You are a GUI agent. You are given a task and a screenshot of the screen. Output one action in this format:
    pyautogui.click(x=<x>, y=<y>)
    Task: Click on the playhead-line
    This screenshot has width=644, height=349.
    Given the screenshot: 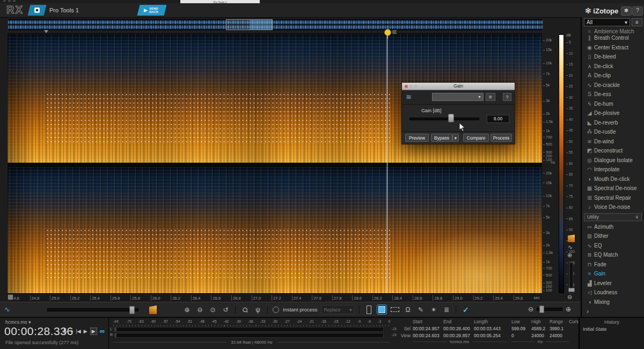 What is the action you would take?
    pyautogui.click(x=387, y=163)
    